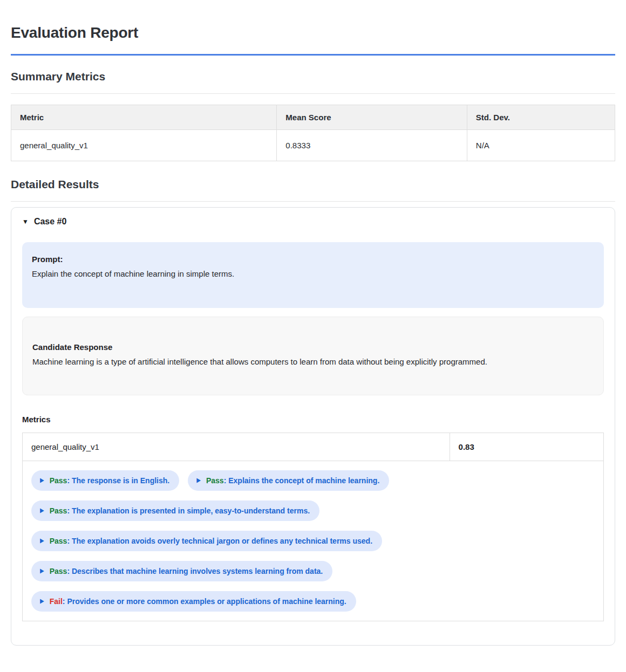 The width and height of the screenshot is (626, 672). What do you see at coordinates (207, 541) in the screenshot?
I see `criterion-pill: ▶ PassThe explanation avoids overly tech…` at bounding box center [207, 541].